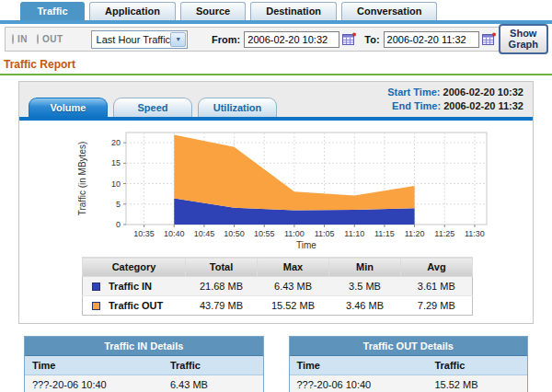  Describe the element at coordinates (237, 107) in the screenshot. I see `tab-utilization: Utilization` at that location.